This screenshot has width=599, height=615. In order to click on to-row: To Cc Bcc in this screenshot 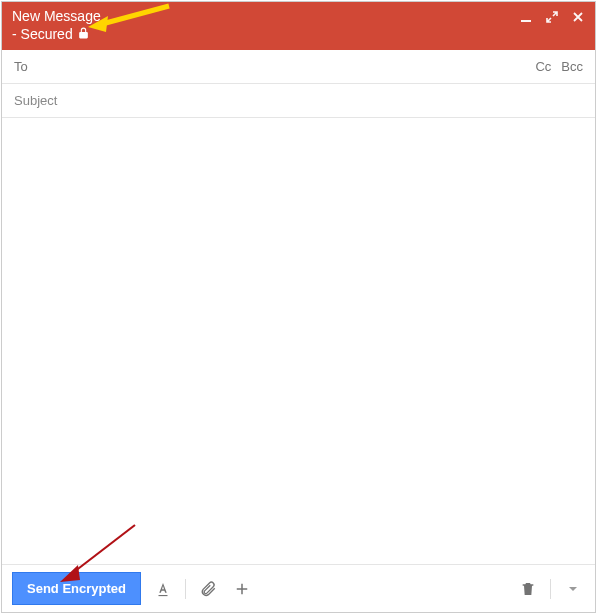, I will do `click(298, 67)`.